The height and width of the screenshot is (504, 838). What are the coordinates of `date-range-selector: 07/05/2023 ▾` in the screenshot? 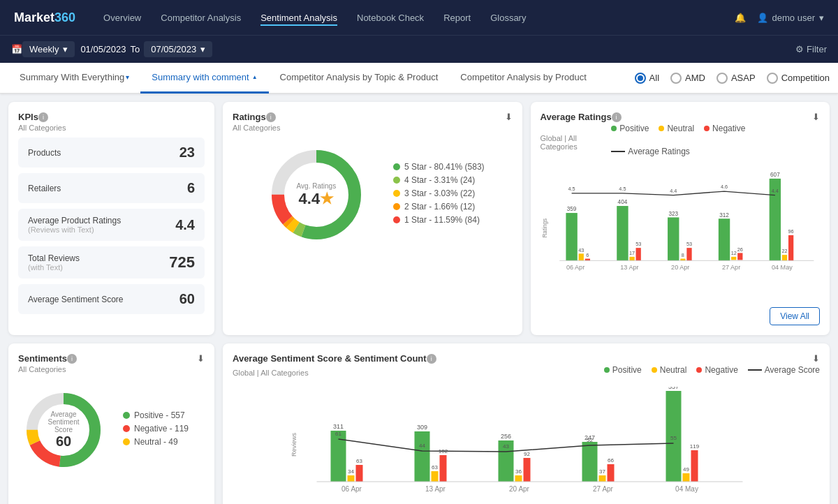 It's located at (178, 49).